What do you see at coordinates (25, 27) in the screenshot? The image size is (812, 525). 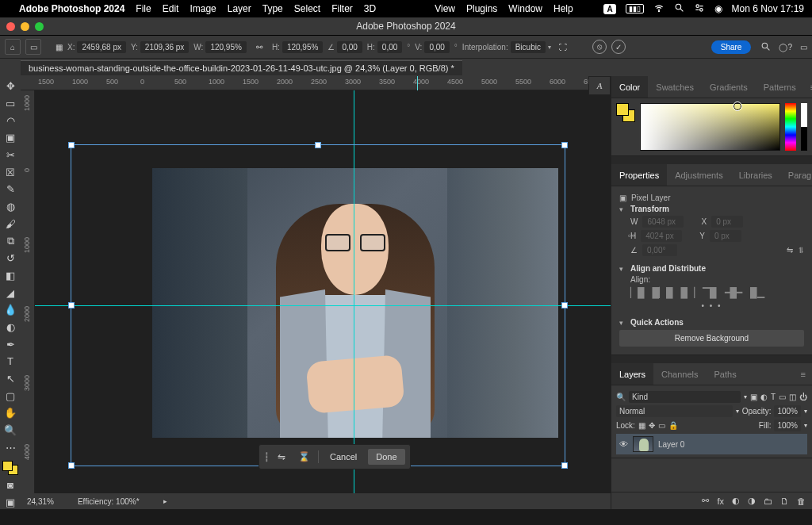 I see `traffic-lights` at bounding box center [25, 27].